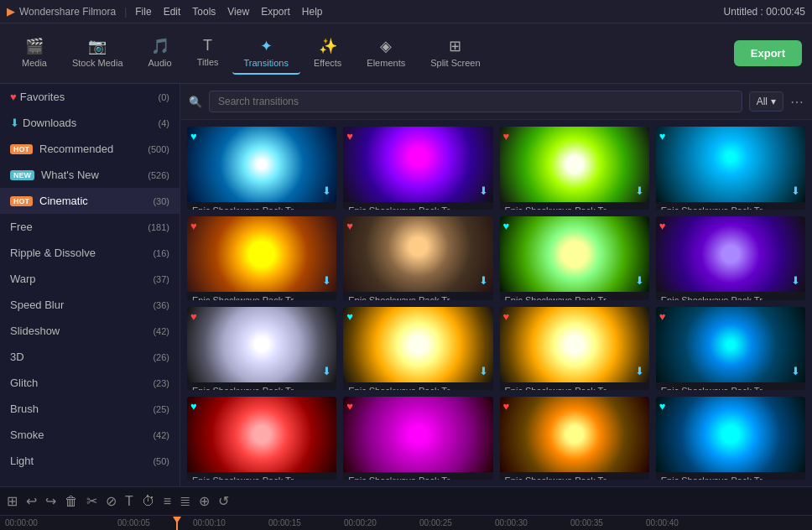 The image size is (812, 530). Describe the element at coordinates (148, 501) in the screenshot. I see `timer-icon: ⏱` at that location.